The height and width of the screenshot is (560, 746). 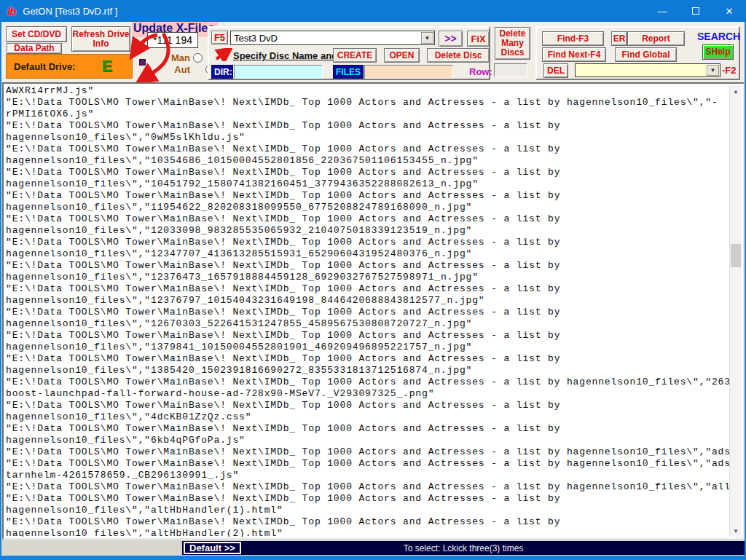 I want to click on vertical-scrollbar: ▲ ▼, so click(x=736, y=311).